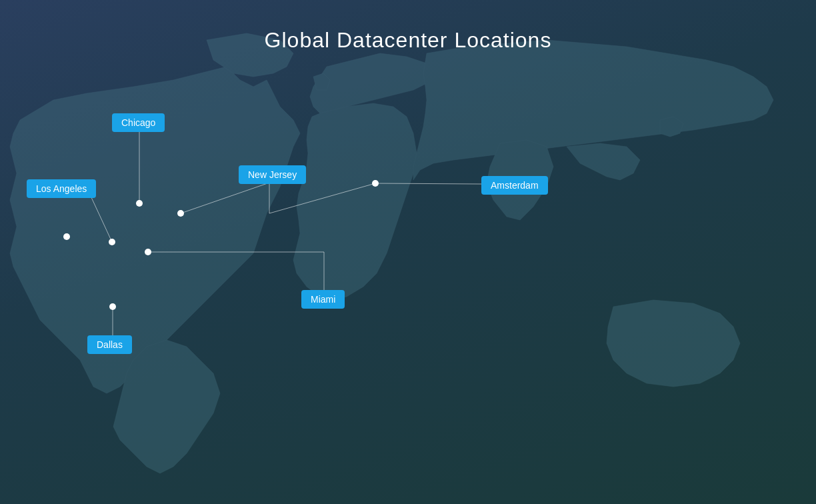 This screenshot has height=504, width=816. Describe the element at coordinates (181, 213) in the screenshot. I see `dot-new-jersey` at that location.